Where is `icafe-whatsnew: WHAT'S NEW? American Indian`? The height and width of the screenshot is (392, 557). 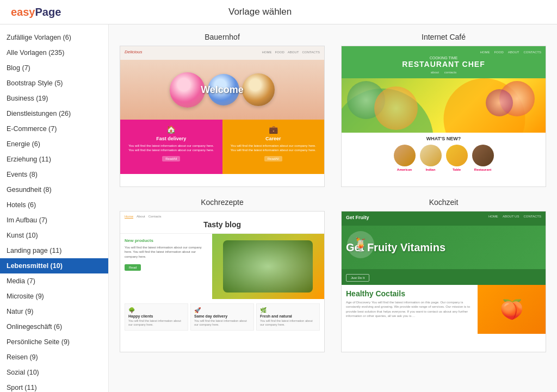
icafe-whatsnew: WHAT'S NEW? American Indian is located at coordinates (444, 153).